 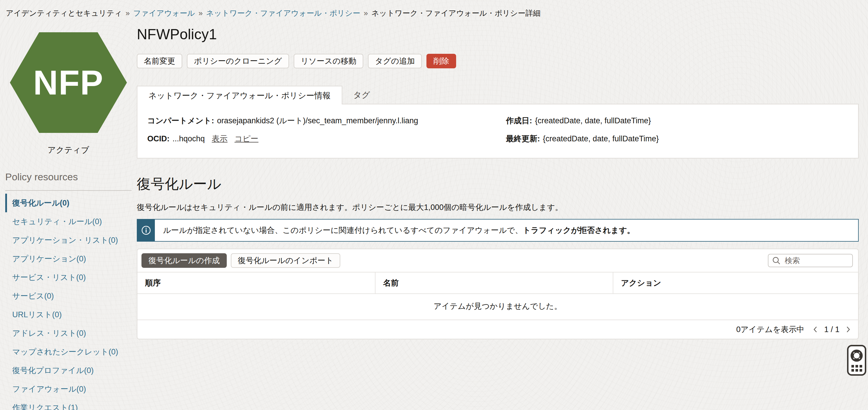 I want to click on banner-text-bold: トラフィックが拒否されます。, so click(x=579, y=230).